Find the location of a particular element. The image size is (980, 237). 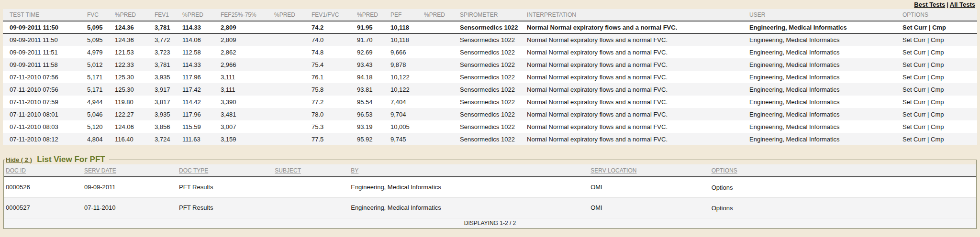

col-serv-date: SERV DATE is located at coordinates (130, 171).